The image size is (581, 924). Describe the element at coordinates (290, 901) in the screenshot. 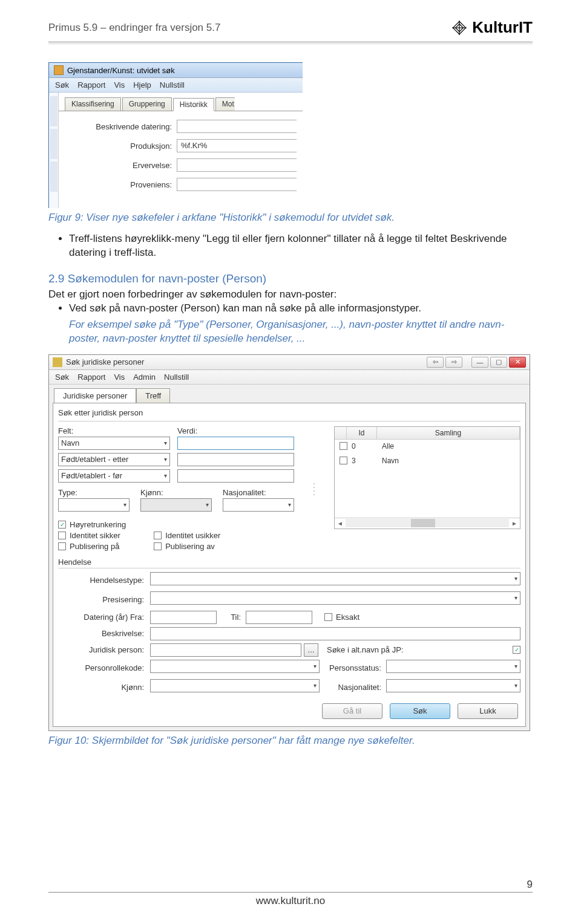

I see `footer-url: www.kulturit.no` at that location.